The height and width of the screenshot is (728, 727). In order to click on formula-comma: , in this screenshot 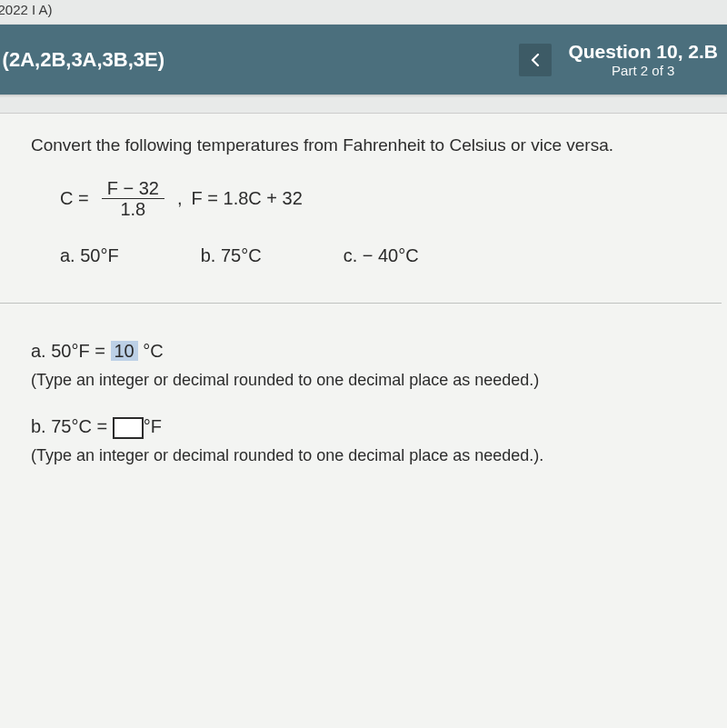, I will do `click(180, 198)`.